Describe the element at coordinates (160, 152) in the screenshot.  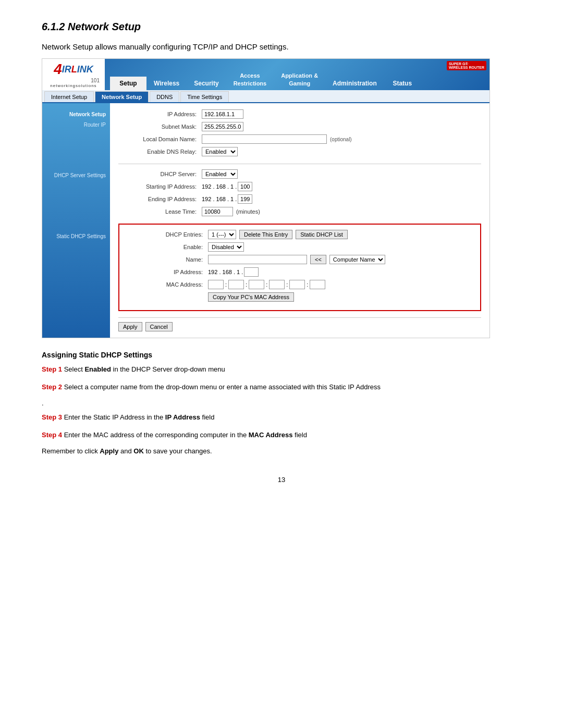
I see `dns-relay-label: Enable DNS Relay:` at that location.